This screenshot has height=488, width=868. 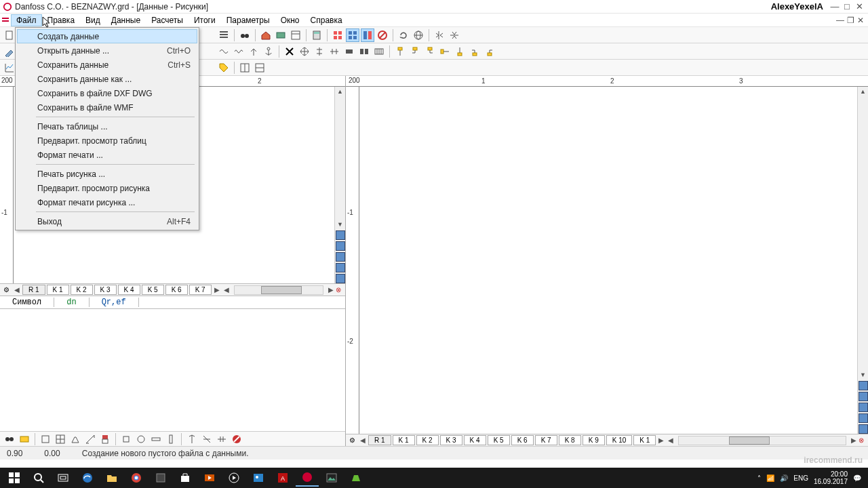 I want to click on menu-help: Справка, so click(x=327, y=20).